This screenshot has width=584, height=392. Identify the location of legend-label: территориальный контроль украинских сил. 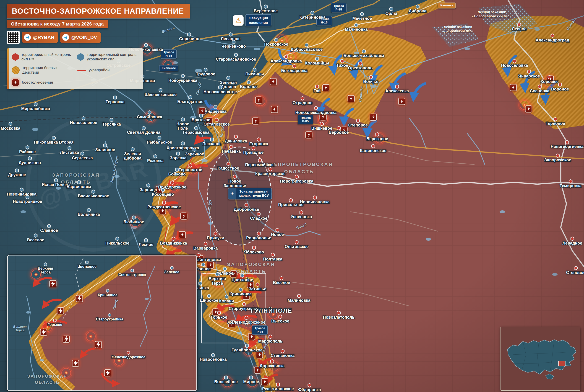
(113, 57).